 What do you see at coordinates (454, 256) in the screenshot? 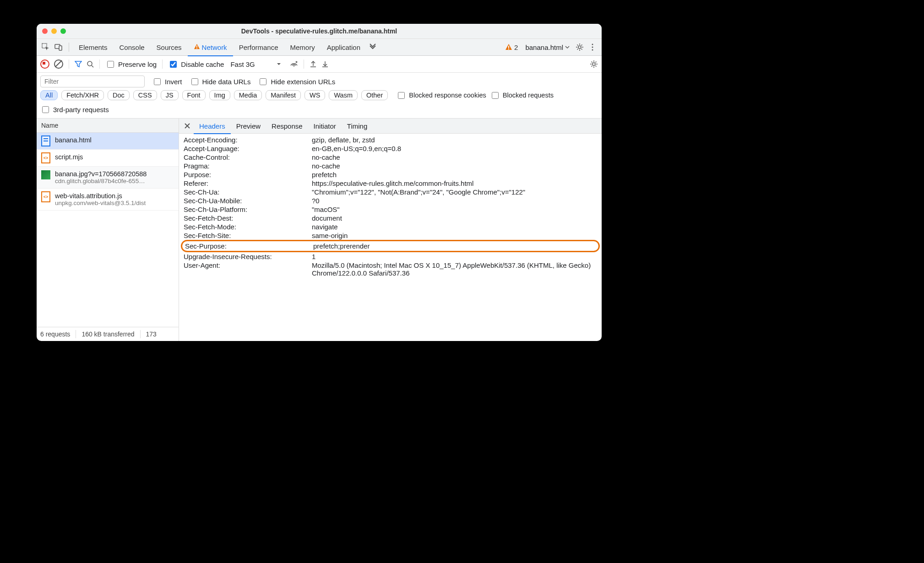
I see `header-value: 1` at bounding box center [454, 256].